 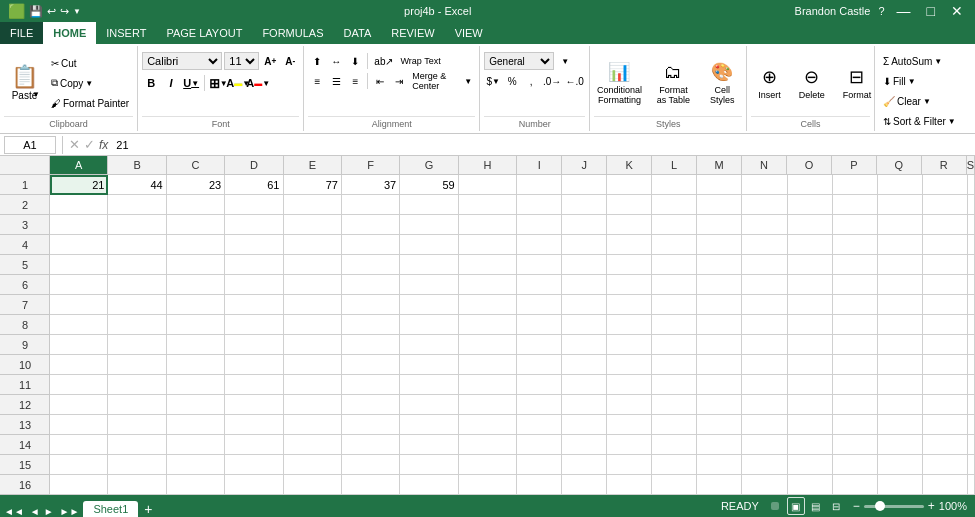 What do you see at coordinates (810, 245) in the screenshot?
I see `cell-O4` at bounding box center [810, 245].